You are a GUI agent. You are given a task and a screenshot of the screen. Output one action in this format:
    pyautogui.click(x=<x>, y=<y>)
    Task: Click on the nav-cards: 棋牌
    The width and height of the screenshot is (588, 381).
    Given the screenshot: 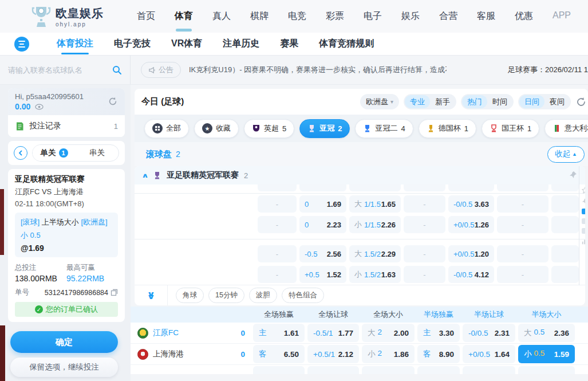 What is the action you would take?
    pyautogui.click(x=259, y=16)
    